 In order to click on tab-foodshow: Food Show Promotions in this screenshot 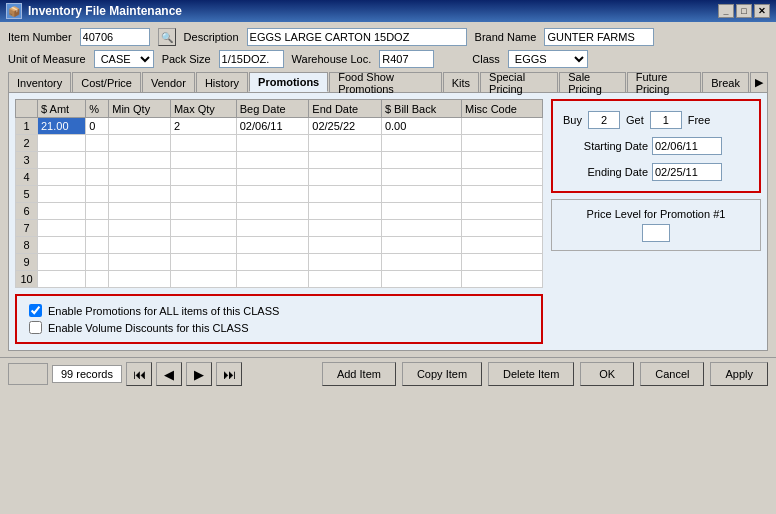, I will do `click(385, 82)`.